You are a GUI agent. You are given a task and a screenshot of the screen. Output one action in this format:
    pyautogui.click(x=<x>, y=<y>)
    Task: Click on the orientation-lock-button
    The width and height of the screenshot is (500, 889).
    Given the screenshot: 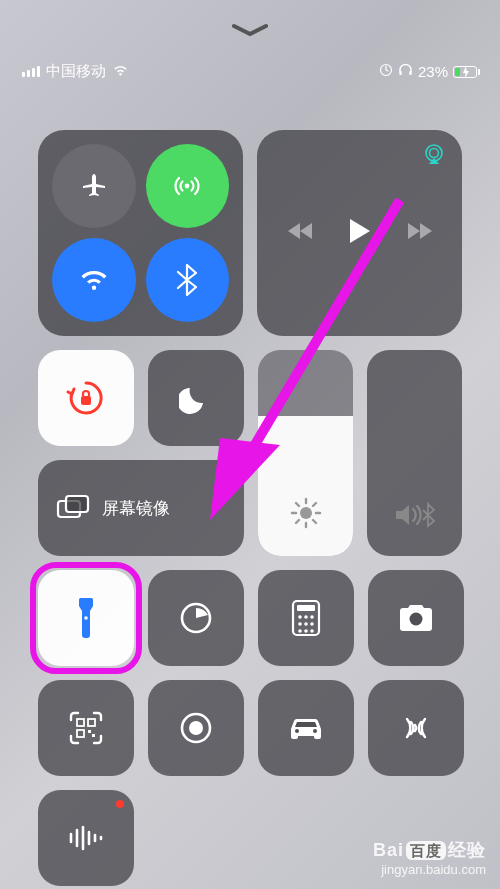 What is the action you would take?
    pyautogui.click(x=86, y=398)
    